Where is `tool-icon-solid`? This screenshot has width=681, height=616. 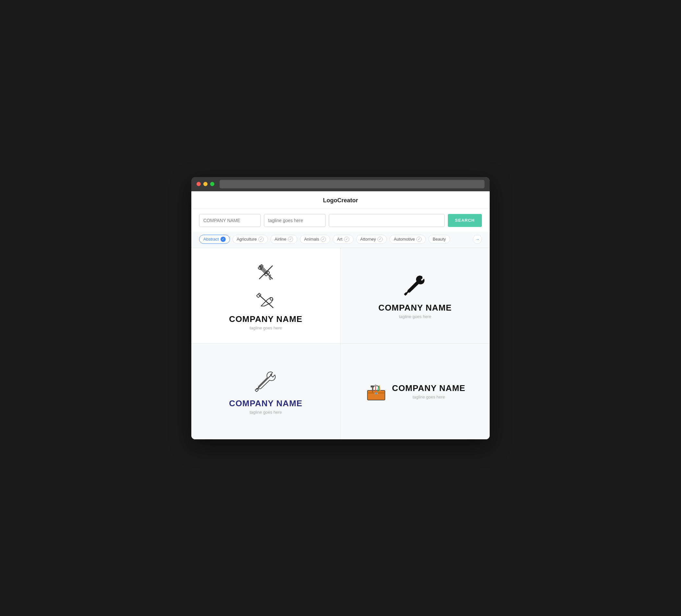 tool-icon-solid is located at coordinates (415, 286).